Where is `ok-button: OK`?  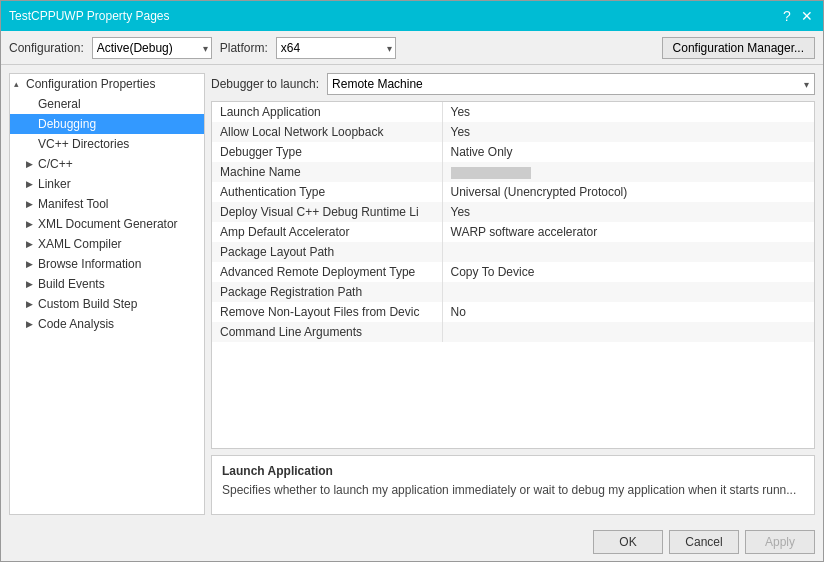 ok-button: OK is located at coordinates (628, 542).